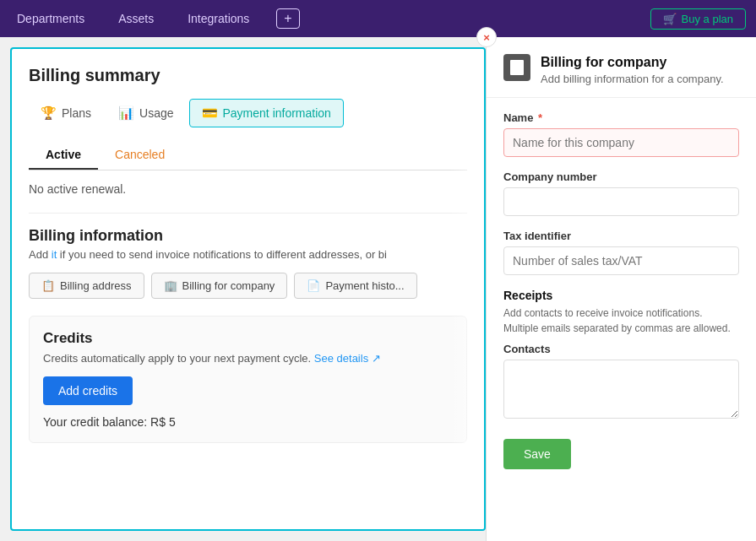  What do you see at coordinates (248, 113) in the screenshot?
I see `main-tabs-row: 🏆 Plans 📊 Usage 💳 Payment information` at bounding box center [248, 113].